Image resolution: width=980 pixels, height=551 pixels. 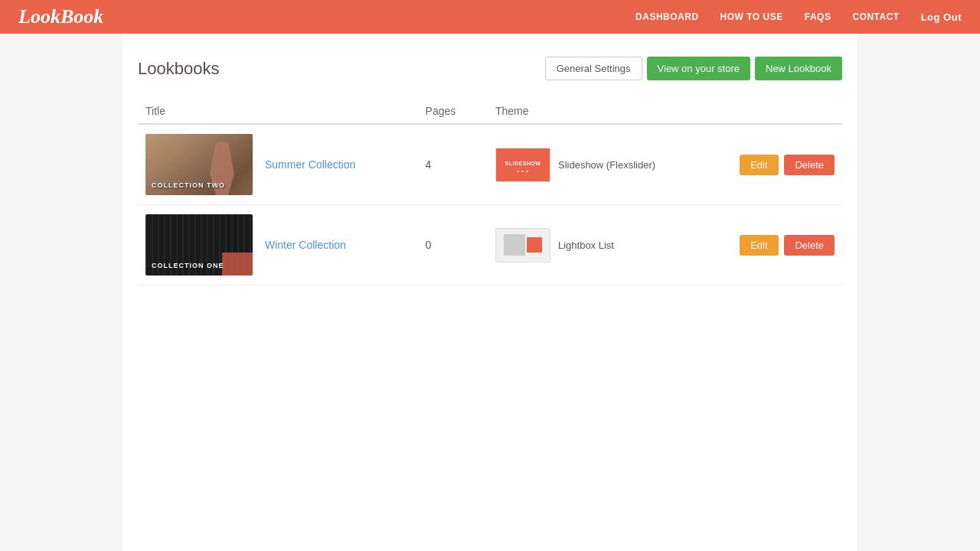 I want to click on nav-how-to-use: HOW TO USE, so click(x=752, y=17).